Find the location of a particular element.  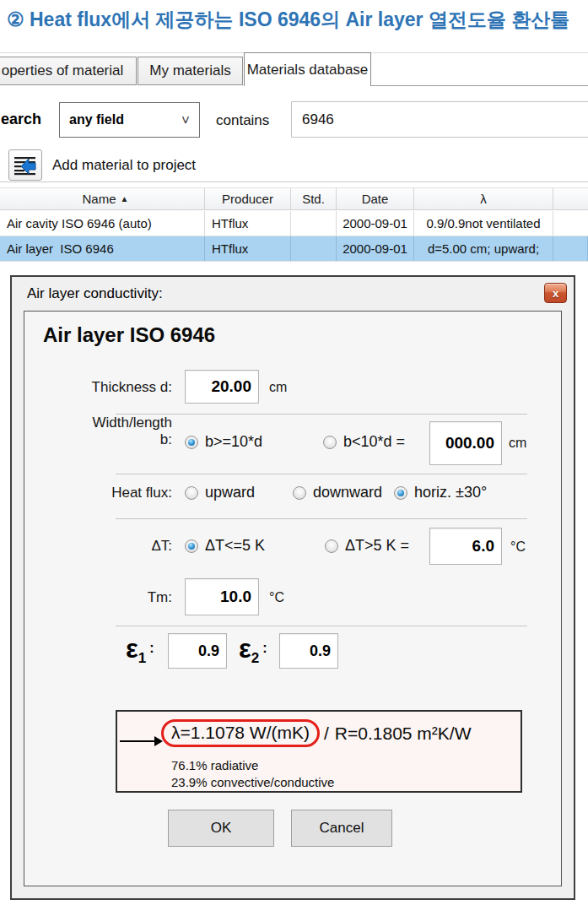

thickness-input is located at coordinates (222, 387).